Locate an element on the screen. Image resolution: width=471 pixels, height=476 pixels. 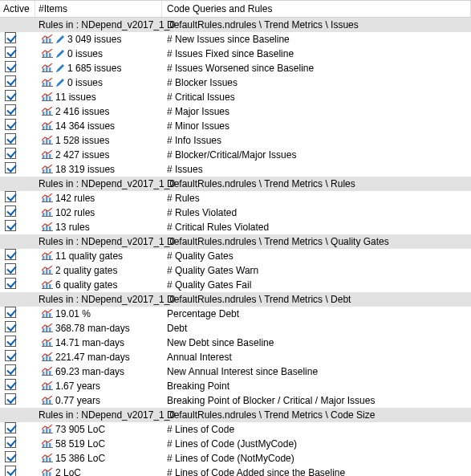
rule-row: 15 386 LoC# Lines of Code (NotMyCode) is located at coordinates (236, 458).